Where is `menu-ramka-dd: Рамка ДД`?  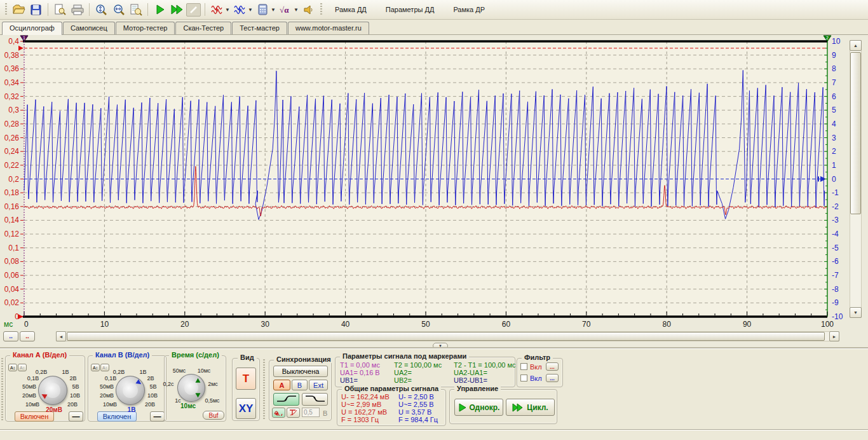 menu-ramka-dd: Рамка ДД is located at coordinates (351, 10).